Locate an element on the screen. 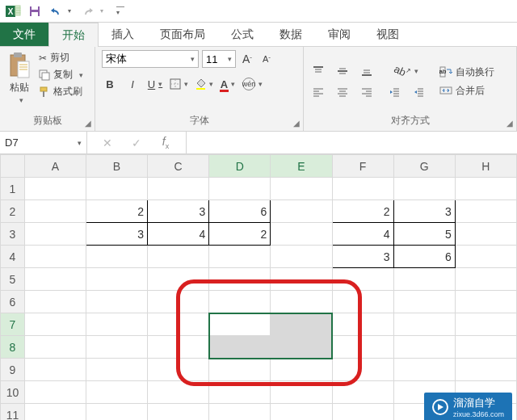 This screenshot has height=420, width=517. align-top-button is located at coordinates (318, 71).